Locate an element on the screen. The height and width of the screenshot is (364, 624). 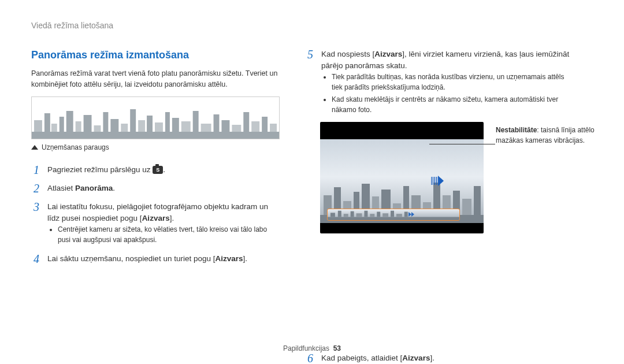
step-number: 1 is located at coordinates (36, 170).